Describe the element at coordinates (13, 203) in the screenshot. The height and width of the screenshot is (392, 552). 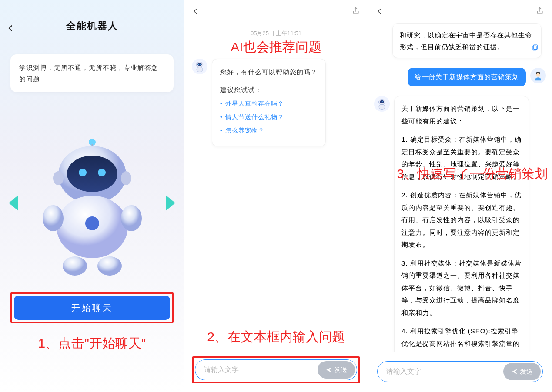
I see `carousel-prev-icon` at that location.